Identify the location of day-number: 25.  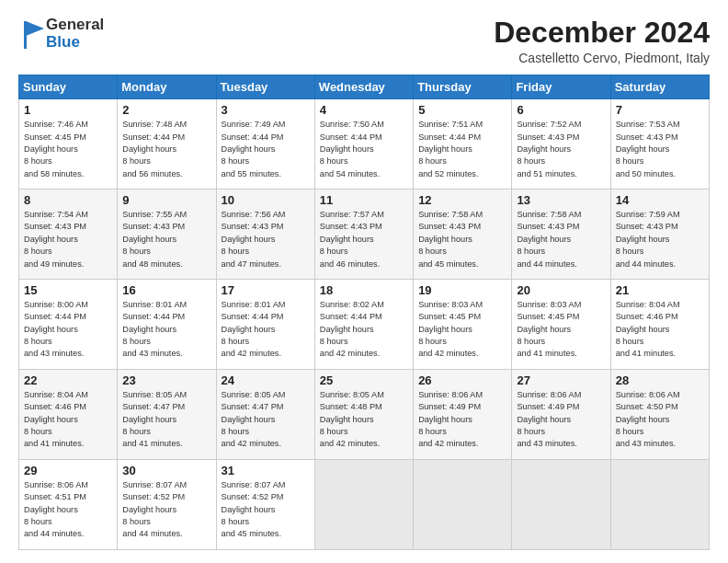
(364, 381).